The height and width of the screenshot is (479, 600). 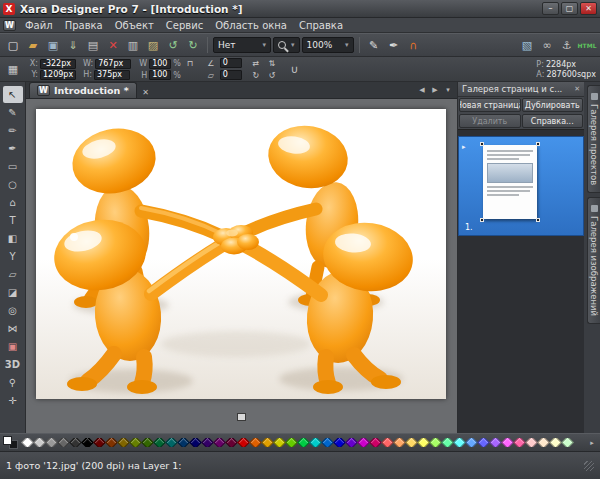 I want to click on rotate-cw-icon: ↻, so click(x=256, y=76).